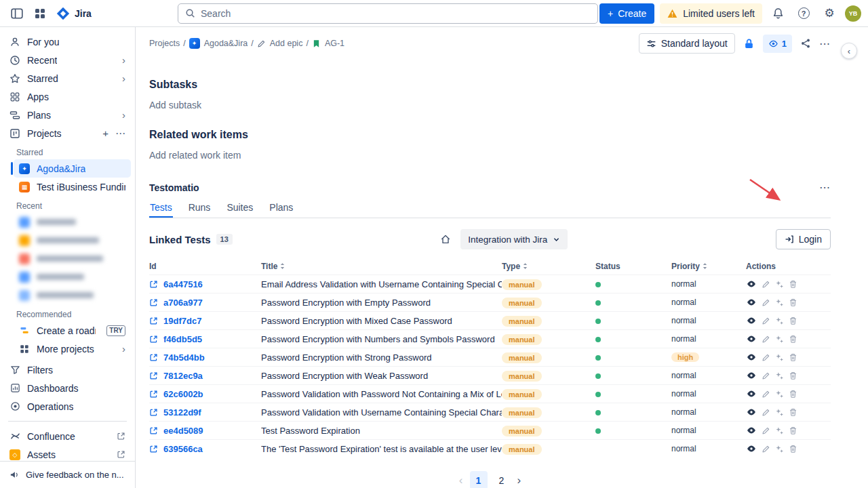  I want to click on more-actions-button: ⋯, so click(825, 43).